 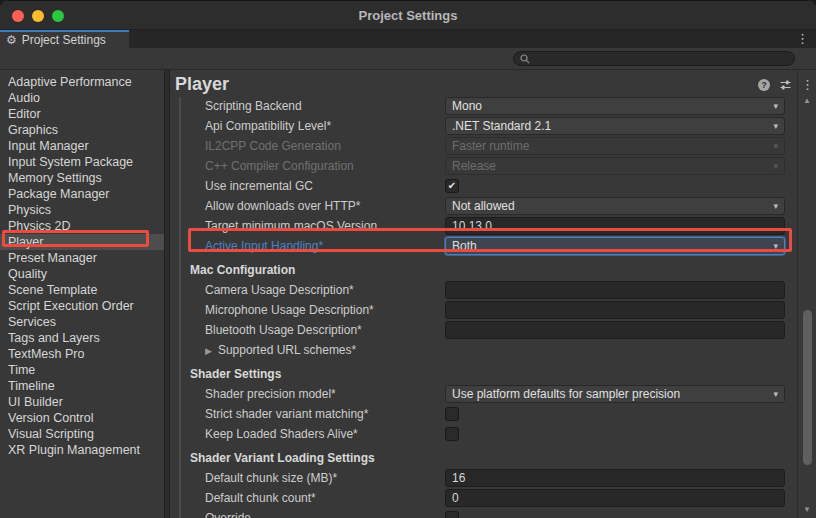 I want to click on scroll-up-arrow-icon: ▲, so click(x=807, y=101).